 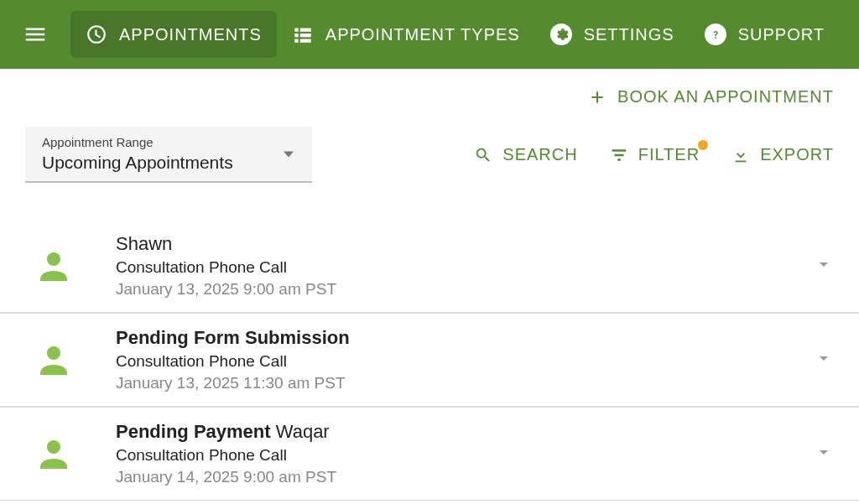 I want to click on plus-icon, so click(x=597, y=97).